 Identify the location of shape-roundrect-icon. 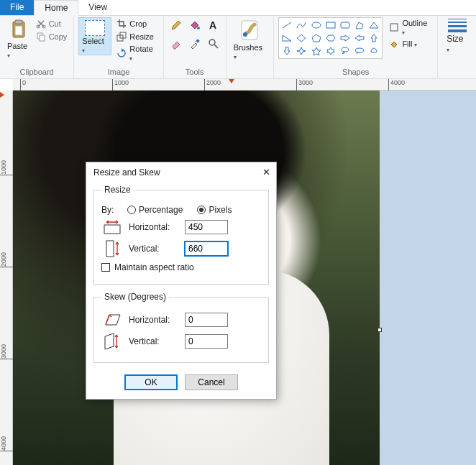
(345, 25).